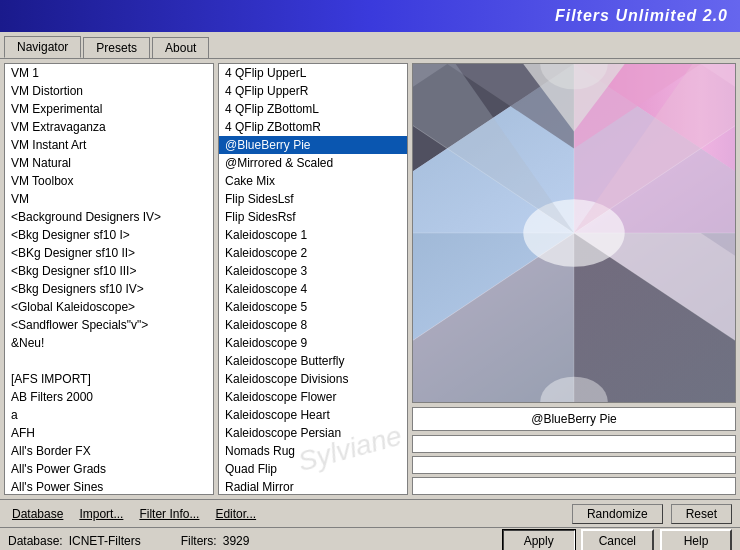 Image resolution: width=740 pixels, height=550 pixels. I want to click on database-button: Database, so click(38, 514).